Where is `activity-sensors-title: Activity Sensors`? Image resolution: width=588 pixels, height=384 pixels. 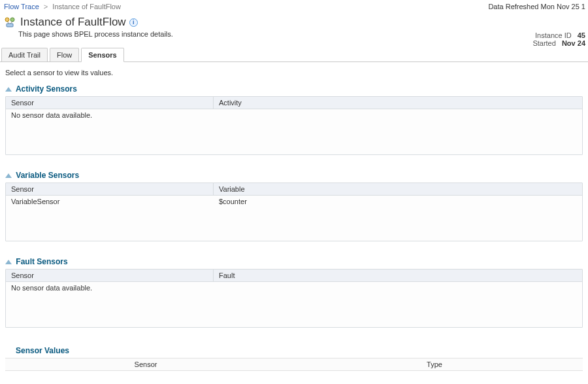
activity-sensors-title: Activity Sensors is located at coordinates (46, 89).